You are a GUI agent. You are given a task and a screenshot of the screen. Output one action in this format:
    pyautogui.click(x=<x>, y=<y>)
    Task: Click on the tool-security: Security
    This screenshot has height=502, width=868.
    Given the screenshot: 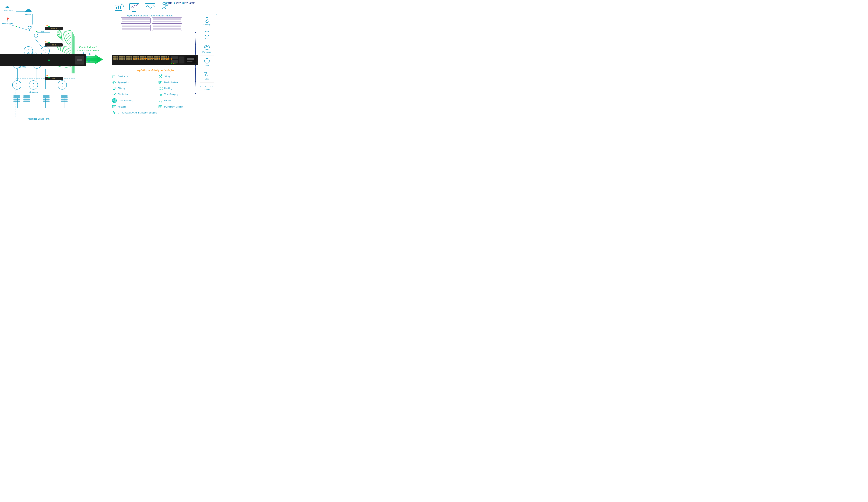 What is the action you would take?
    pyautogui.click(x=207, y=21)
    